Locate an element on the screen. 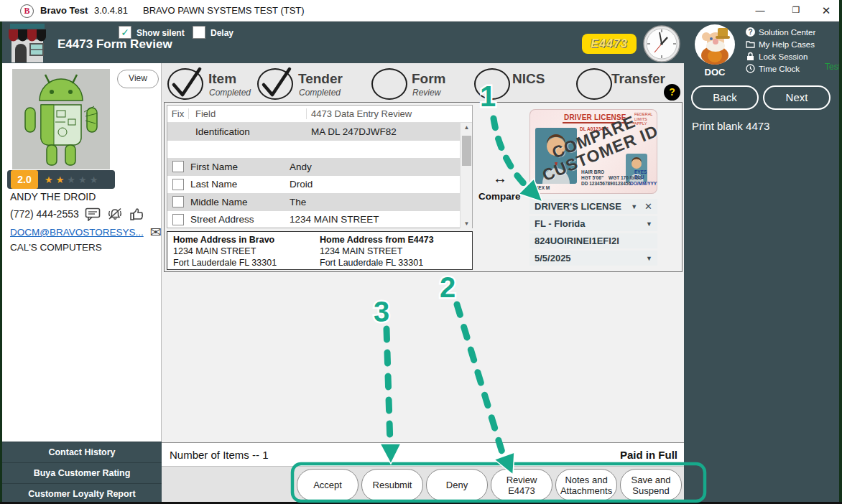  lock-icon is located at coordinates (750, 56).